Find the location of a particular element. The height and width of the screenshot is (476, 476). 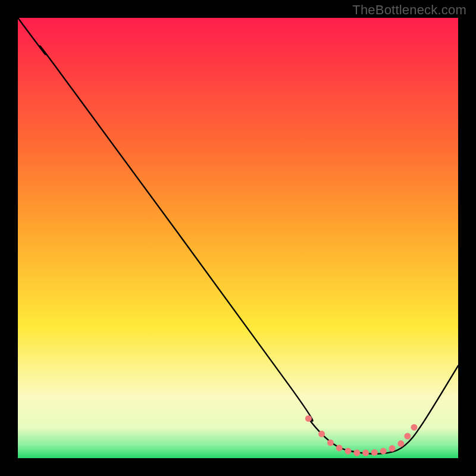

watermark-text: TheBottleneck.com is located at coordinates (409, 10).